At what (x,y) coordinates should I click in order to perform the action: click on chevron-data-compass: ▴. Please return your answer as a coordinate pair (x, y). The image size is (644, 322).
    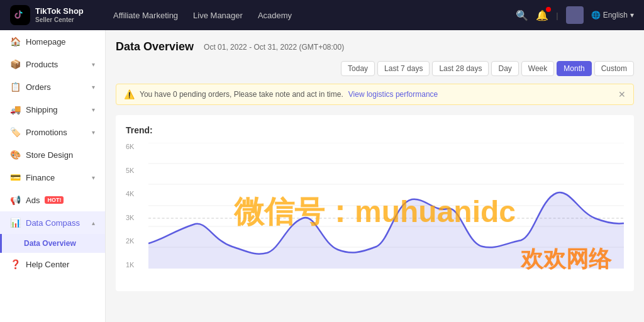
    Looking at the image, I should click on (93, 223).